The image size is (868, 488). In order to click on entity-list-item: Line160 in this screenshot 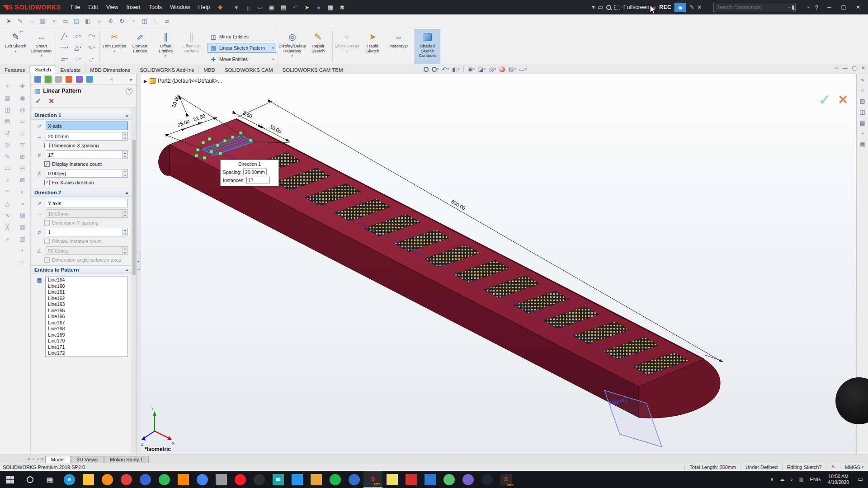, I will do `click(87, 286)`.